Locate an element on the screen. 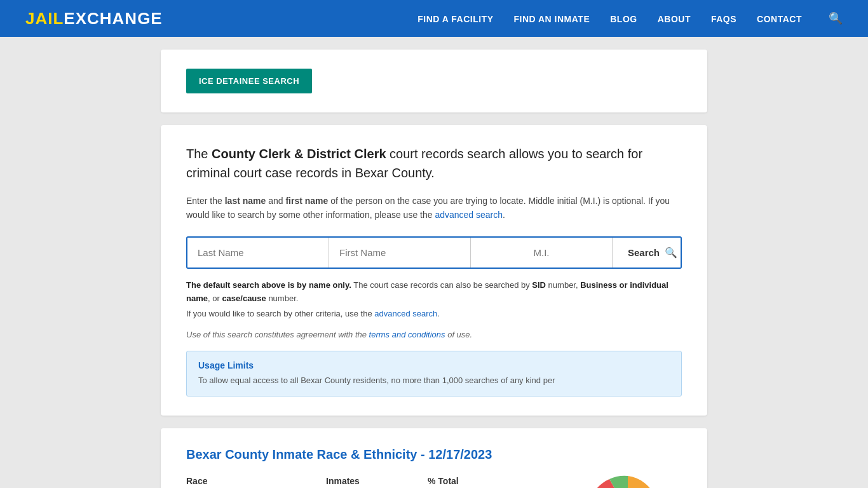 The width and height of the screenshot is (868, 488). col-pct-header: % Total is located at coordinates (466, 481).